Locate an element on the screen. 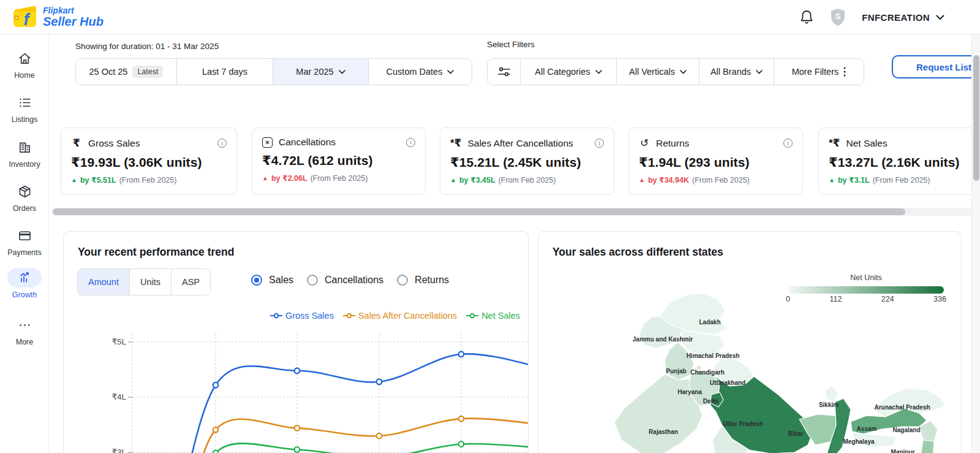 The image size is (980, 453). sidebar-item-orders: Orders is located at coordinates (24, 199).